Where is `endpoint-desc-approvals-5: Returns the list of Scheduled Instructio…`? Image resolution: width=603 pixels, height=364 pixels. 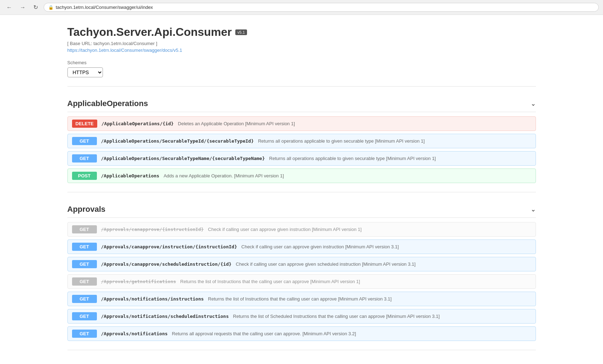 endpoint-desc-approvals-5: Returns the list of Scheduled Instructio… is located at coordinates (382, 316).